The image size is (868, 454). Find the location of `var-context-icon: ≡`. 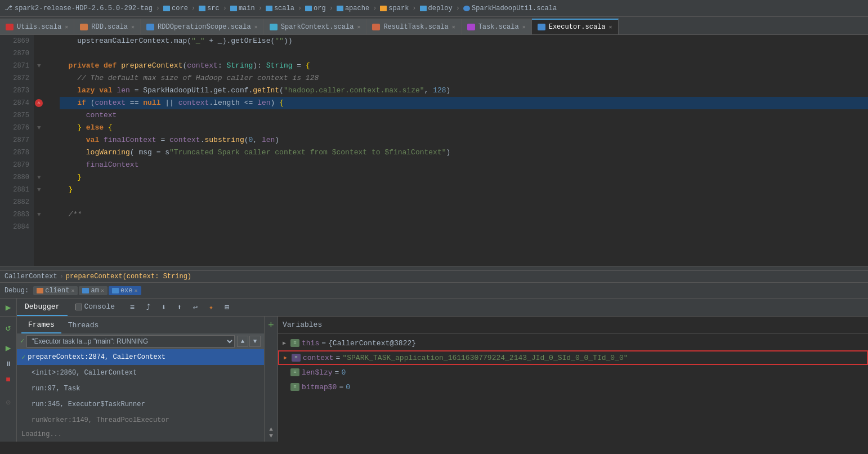

var-context-icon: ≡ is located at coordinates (296, 358).